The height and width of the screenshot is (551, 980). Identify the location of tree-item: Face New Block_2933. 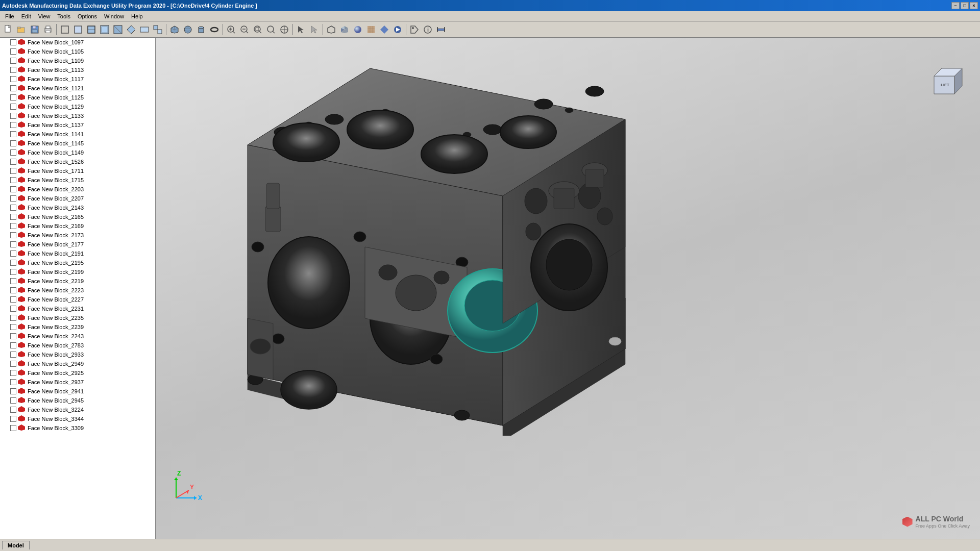
(78, 355).